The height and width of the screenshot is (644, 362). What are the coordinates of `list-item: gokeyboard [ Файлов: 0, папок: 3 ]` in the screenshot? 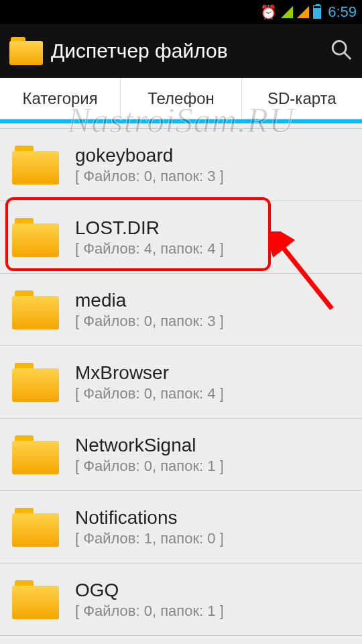 It's located at (181, 165).